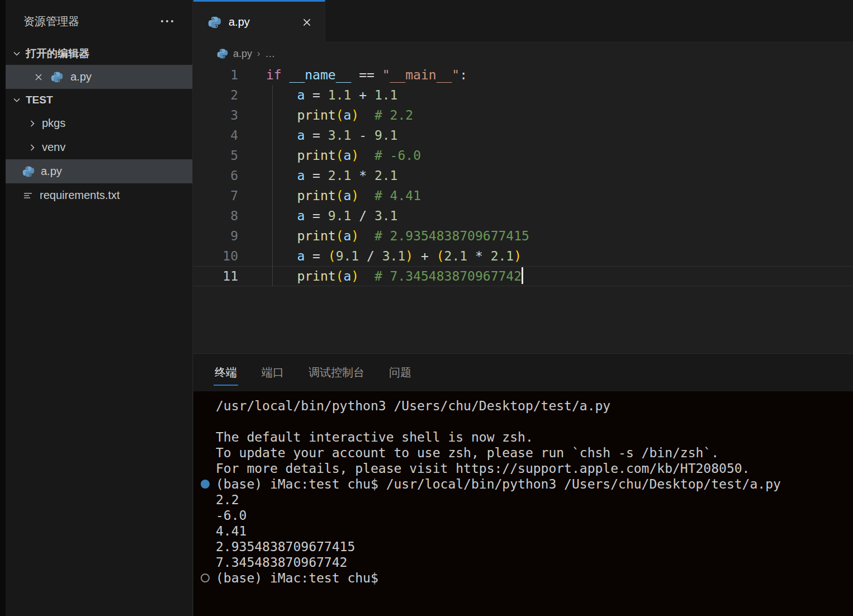 The height and width of the screenshot is (616, 853). I want to click on tree-item-a-py: a.py, so click(99, 171).